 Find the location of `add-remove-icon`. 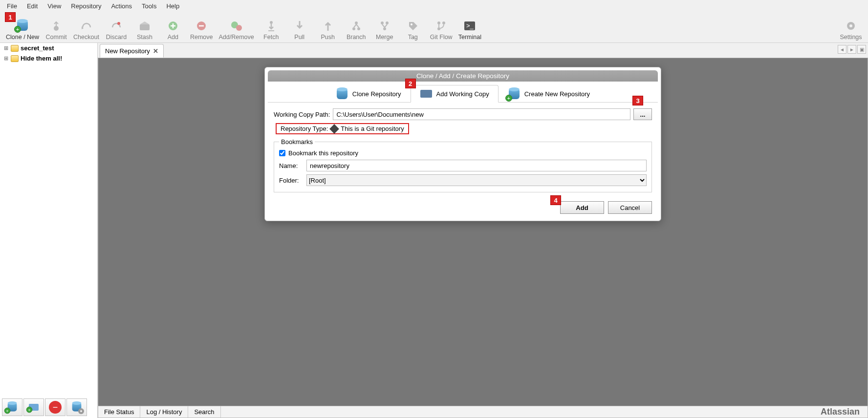

add-remove-icon is located at coordinates (237, 26).